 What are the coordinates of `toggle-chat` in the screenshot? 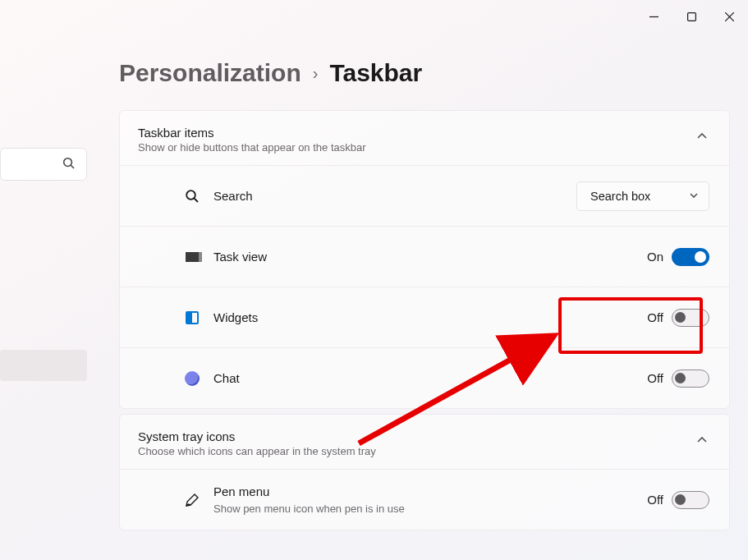 It's located at (691, 379).